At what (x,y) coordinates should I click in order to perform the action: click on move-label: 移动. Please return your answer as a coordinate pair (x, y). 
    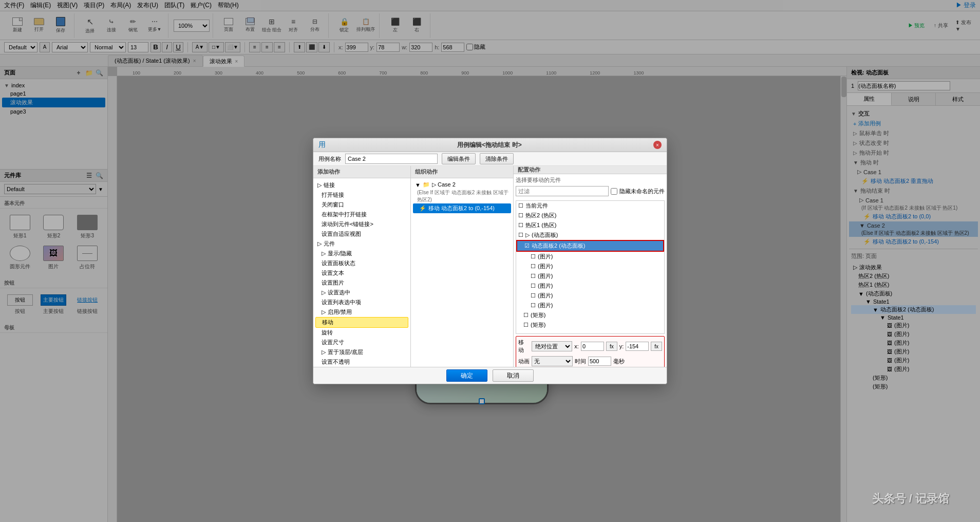
    Looking at the image, I should click on (328, 323).